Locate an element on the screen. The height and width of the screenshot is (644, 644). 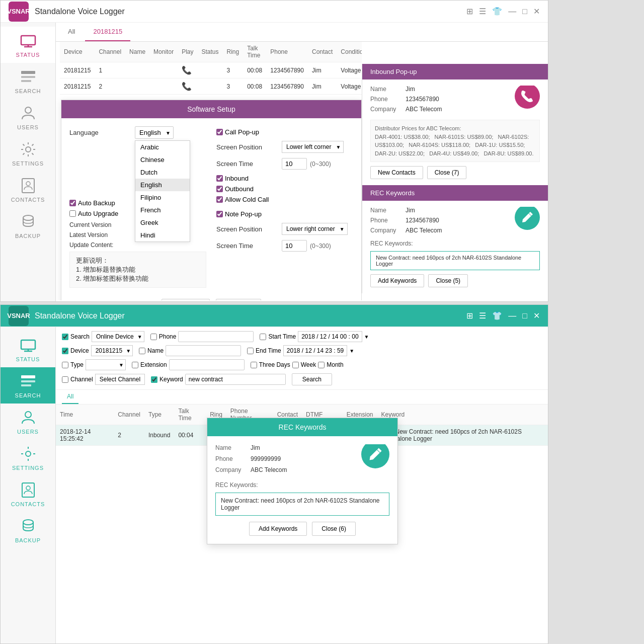
bottom-grid-icon: ⊞ is located at coordinates (470, 316).